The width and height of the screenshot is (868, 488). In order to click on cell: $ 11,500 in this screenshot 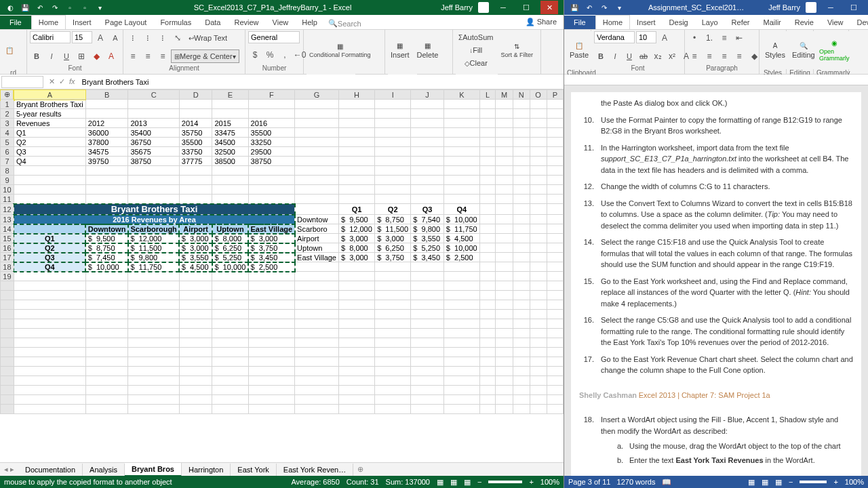, I will do `click(393, 229)`.